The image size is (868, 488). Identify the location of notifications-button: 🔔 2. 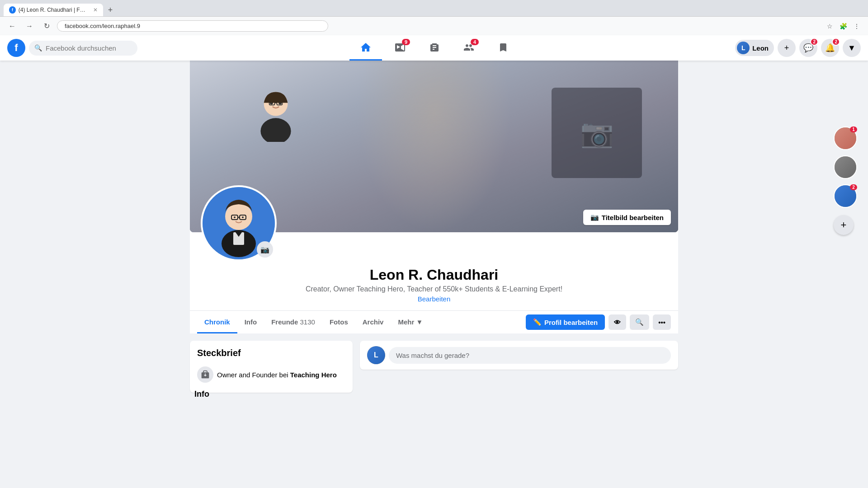
(830, 48).